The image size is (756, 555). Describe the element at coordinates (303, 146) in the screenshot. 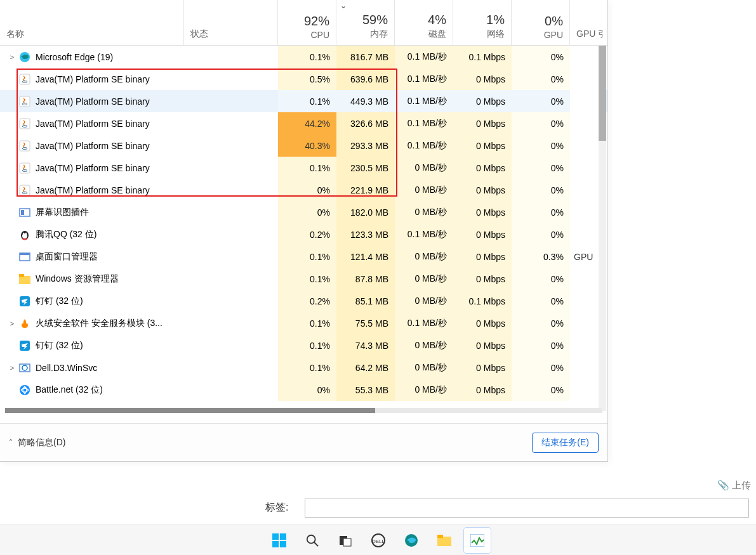

I see `table-row: Java(TM) Platform SE binary40.3%293.3 MB…` at that location.